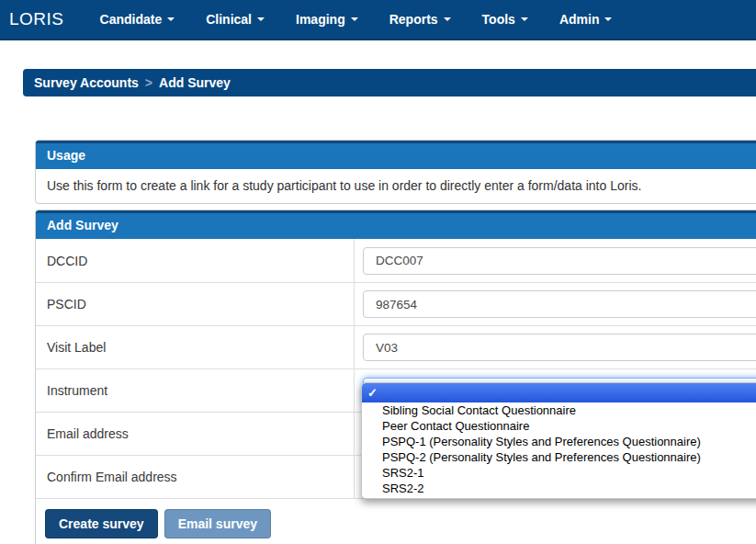 Image resolution: width=756 pixels, height=544 pixels. Describe the element at coordinates (131, 19) in the screenshot. I see `nav-item-label: Candidate` at that location.